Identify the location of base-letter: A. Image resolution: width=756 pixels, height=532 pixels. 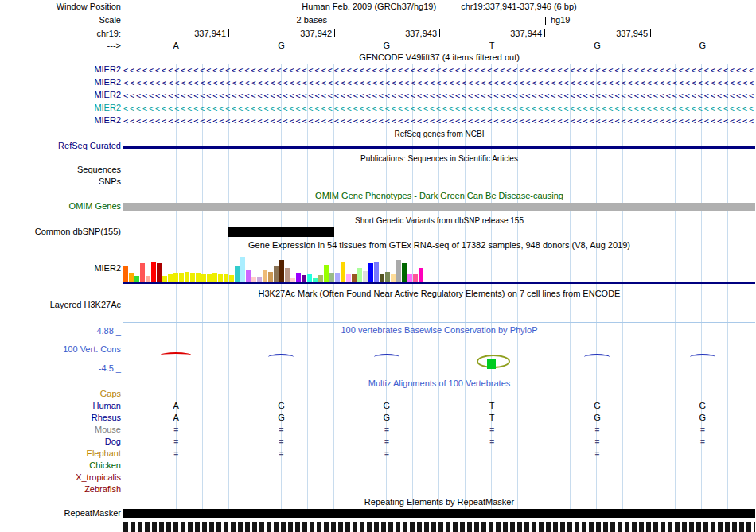
(176, 46).